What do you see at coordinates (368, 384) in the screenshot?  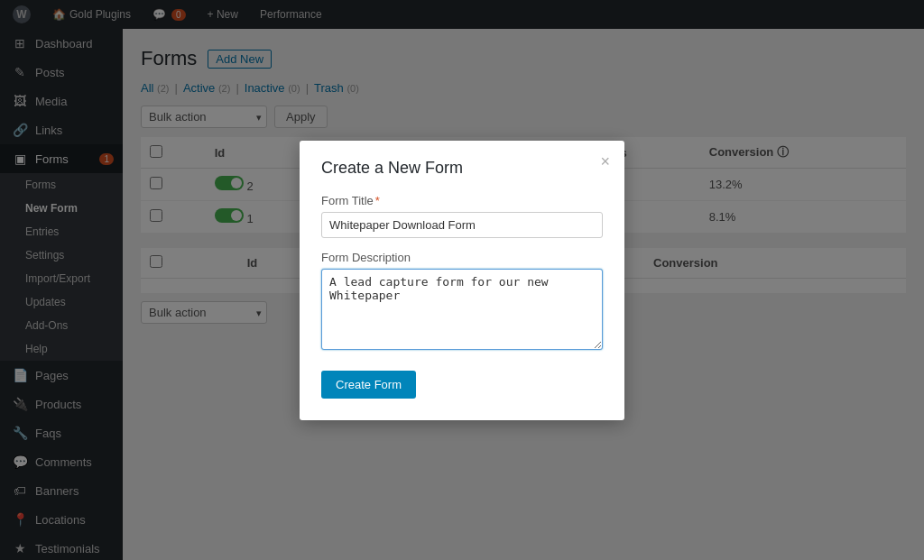 I see `create-form-button: Create Form` at bounding box center [368, 384].